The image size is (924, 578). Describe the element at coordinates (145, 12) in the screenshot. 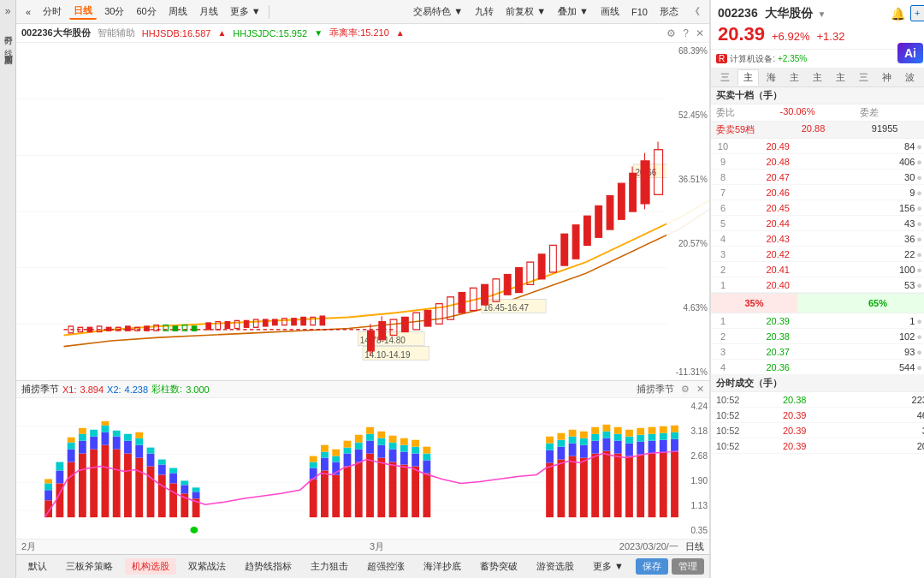

I see `tab-60min: 60分` at that location.